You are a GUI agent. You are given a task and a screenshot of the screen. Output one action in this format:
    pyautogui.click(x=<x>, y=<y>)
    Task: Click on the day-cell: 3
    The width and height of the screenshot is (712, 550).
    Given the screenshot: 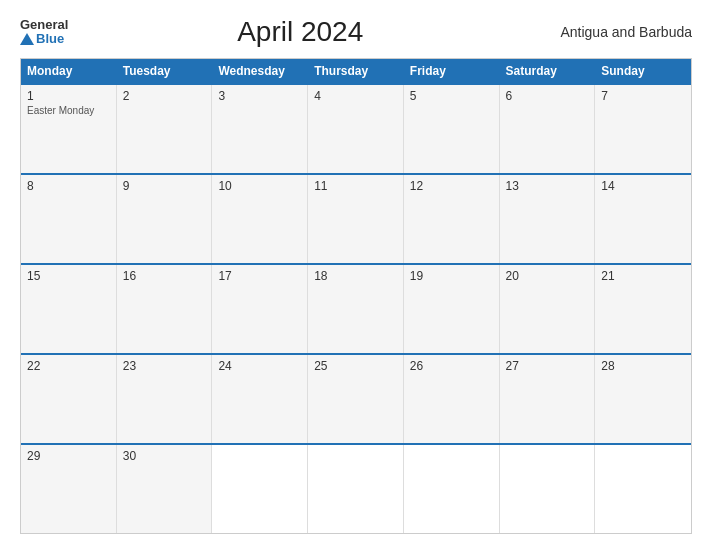 What is the action you would take?
    pyautogui.click(x=260, y=129)
    